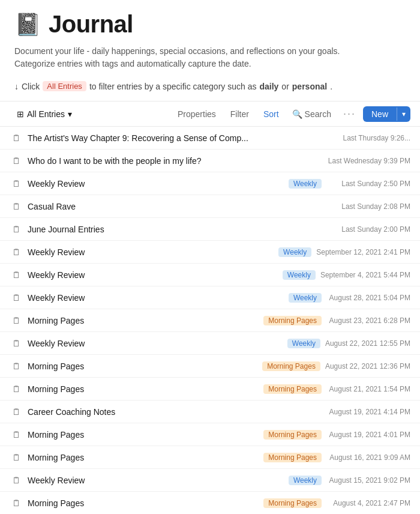 The height and width of the screenshot is (514, 420). What do you see at coordinates (368, 229) in the screenshot?
I see `entry-date: Last Sunday 2:00 PM` at bounding box center [368, 229].